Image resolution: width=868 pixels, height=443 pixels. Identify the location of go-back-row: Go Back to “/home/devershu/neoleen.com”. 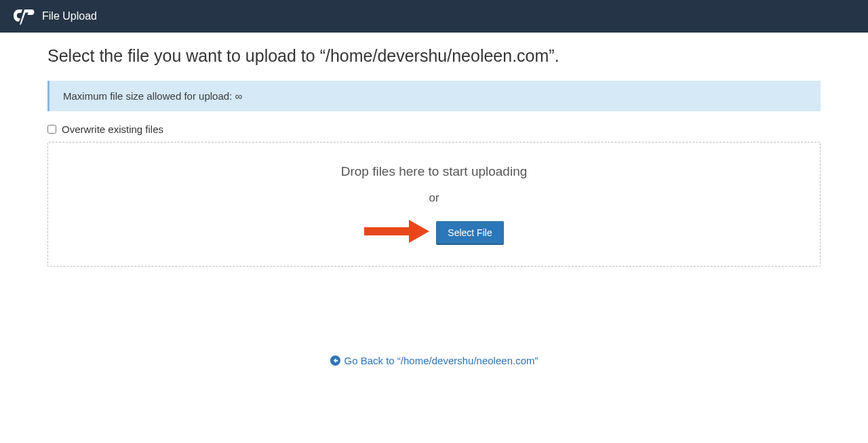
(434, 362).